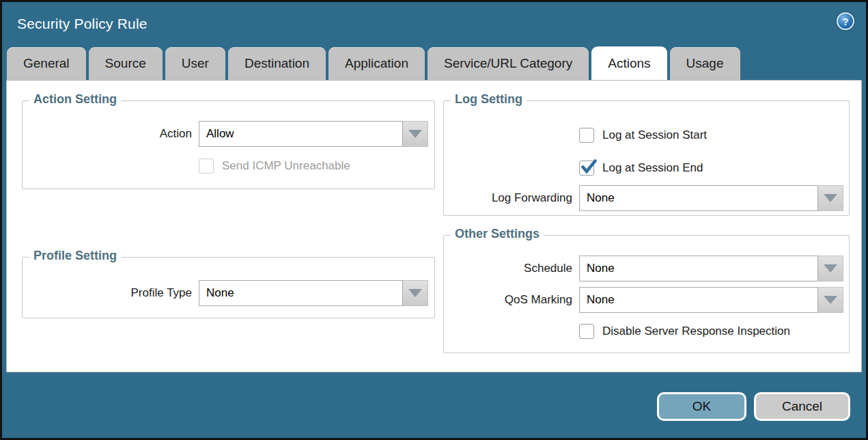  I want to click on schedule-label: Schedule, so click(512, 269).